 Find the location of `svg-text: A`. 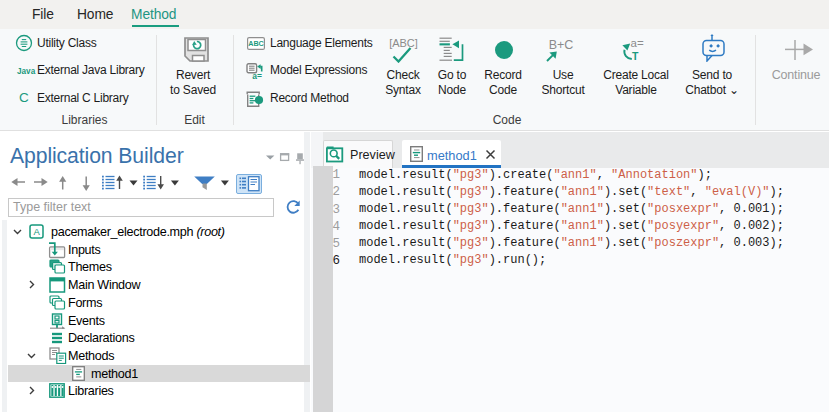

svg-text: A is located at coordinates (36, 232).